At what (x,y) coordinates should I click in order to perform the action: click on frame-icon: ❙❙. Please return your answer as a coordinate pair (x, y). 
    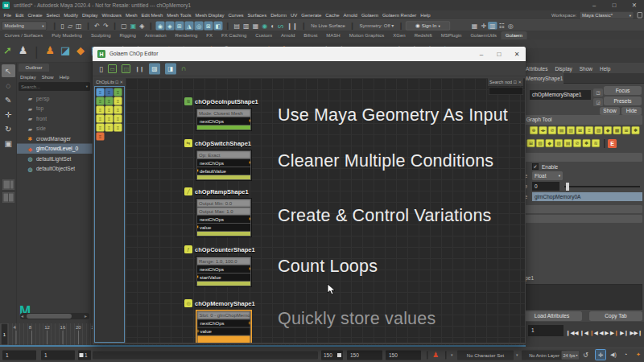
    Looking at the image, I should click on (140, 69).